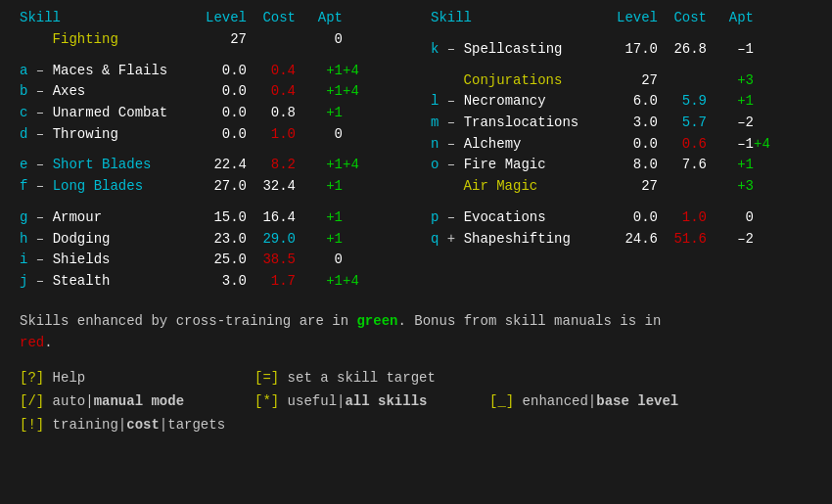 The image size is (832, 504). I want to click on skill-name: Throwing, so click(86, 134).